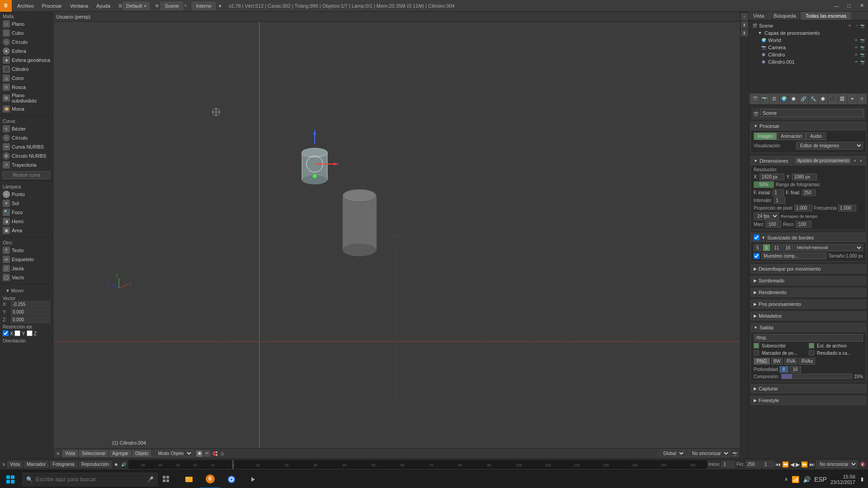 This screenshot has width=868, height=488. Describe the element at coordinates (811, 346) in the screenshot. I see `ext-archivo-check` at that location.